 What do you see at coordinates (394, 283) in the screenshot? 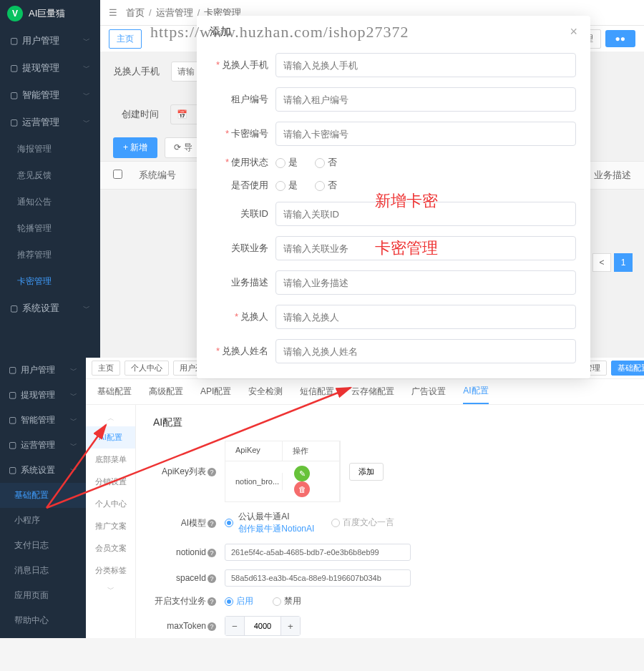
I see `form-row-业务描述: 业务描述` at bounding box center [394, 283].